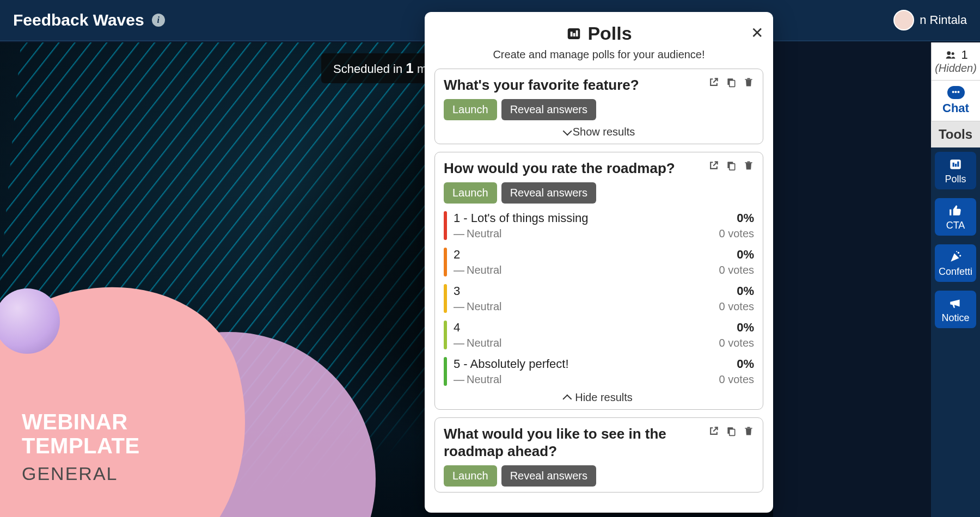 The height and width of the screenshot is (517, 980). Describe the element at coordinates (955, 318) in the screenshot. I see `tool-label: Notice` at that location.